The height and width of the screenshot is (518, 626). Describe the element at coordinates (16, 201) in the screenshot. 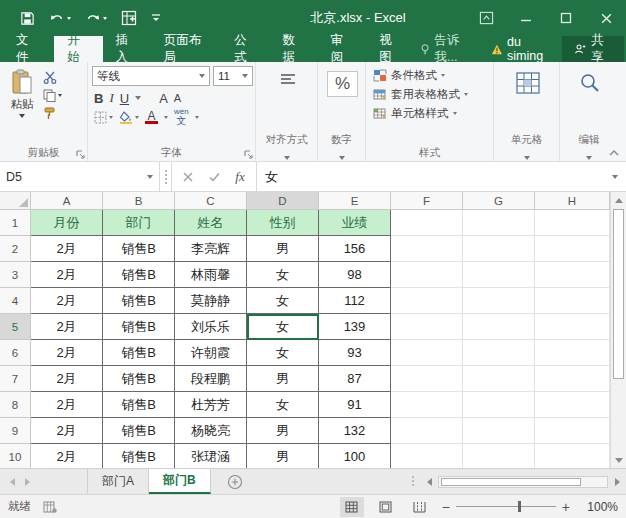

I see `select-all-button` at that location.